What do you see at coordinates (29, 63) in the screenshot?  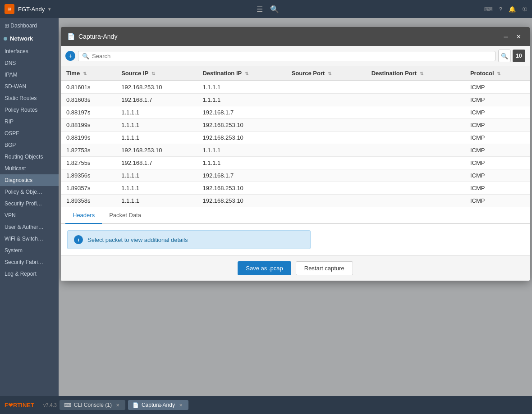 I see `sidebar-item-dns: DNS` at bounding box center [29, 63].